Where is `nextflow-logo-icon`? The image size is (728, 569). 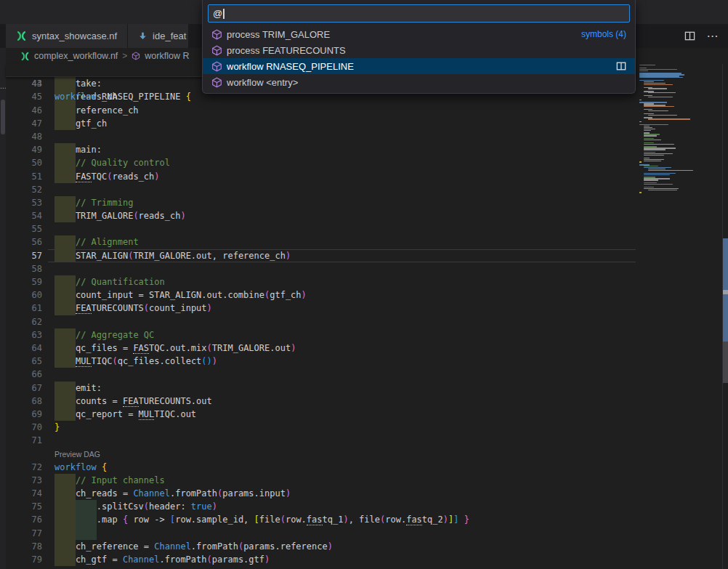 nextflow-logo-icon is located at coordinates (25, 57).